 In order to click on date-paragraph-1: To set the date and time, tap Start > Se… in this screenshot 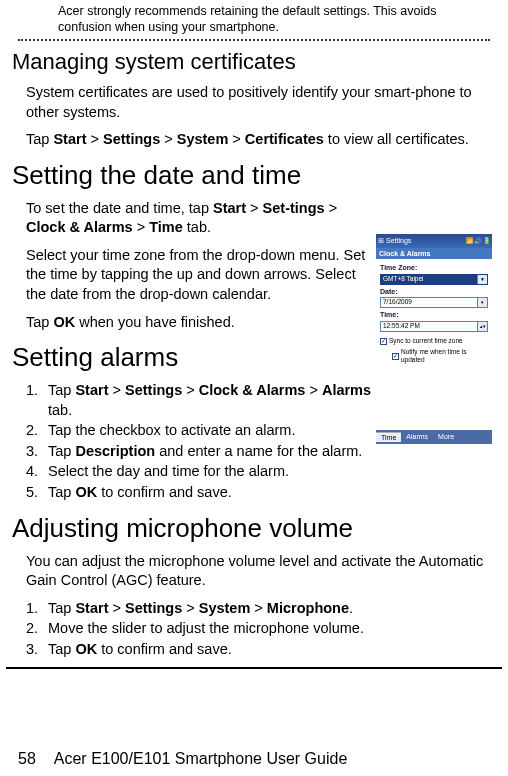, I will do `click(196, 218)`.